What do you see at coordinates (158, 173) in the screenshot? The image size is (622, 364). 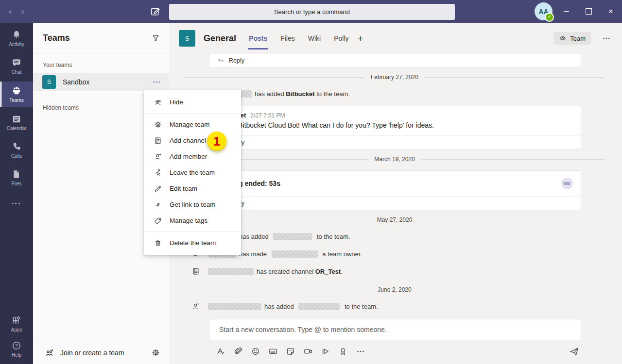 I see `leave-icon` at bounding box center [158, 173].